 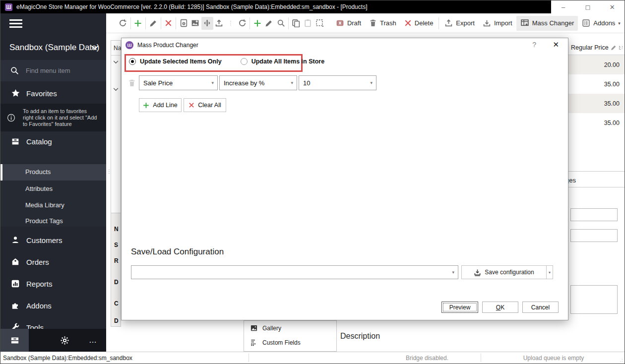 What do you see at coordinates (319, 23) in the screenshot?
I see `select-icon` at bounding box center [319, 23].